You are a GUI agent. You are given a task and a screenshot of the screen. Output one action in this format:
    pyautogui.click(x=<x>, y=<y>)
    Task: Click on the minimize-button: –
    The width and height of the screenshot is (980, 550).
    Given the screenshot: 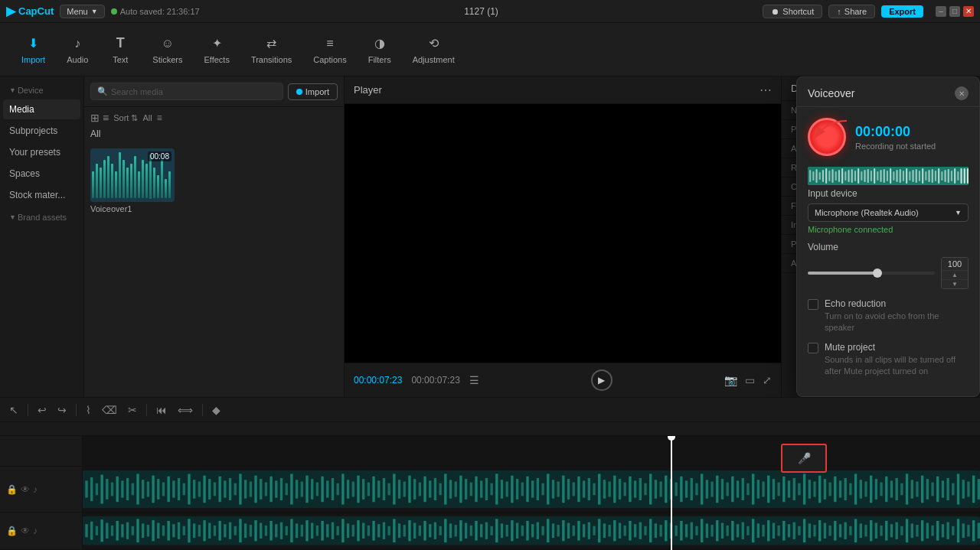 What is the action you would take?
    pyautogui.click(x=941, y=11)
    